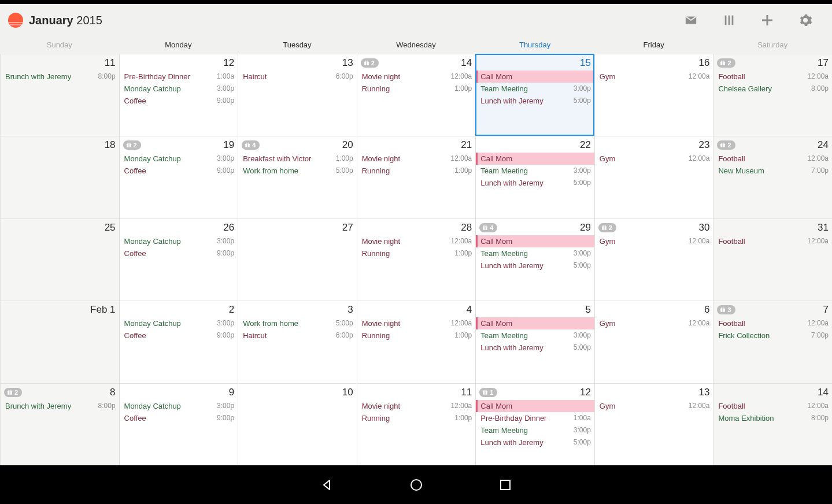 The height and width of the screenshot is (504, 832). Describe the element at coordinates (772, 260) in the screenshot. I see `day-cell: 31Football12:00a` at that location.